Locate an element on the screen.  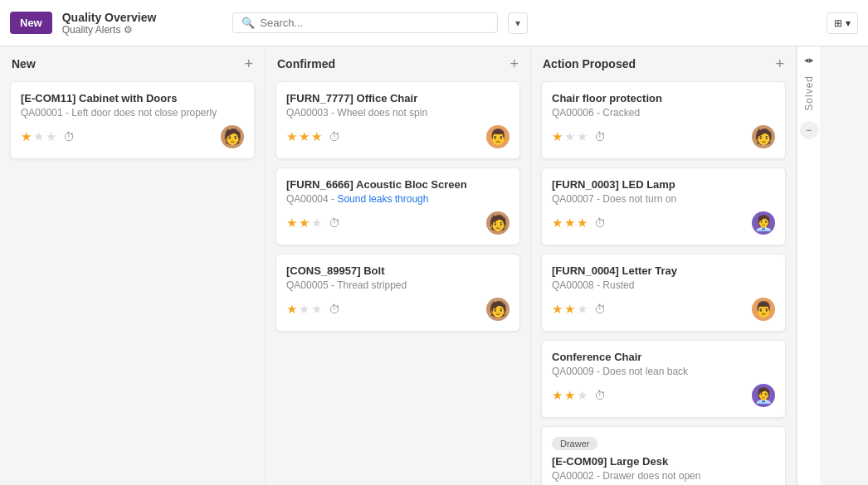
card-subtitle: QA00003 - Wheel does not spin is located at coordinates (398, 113).